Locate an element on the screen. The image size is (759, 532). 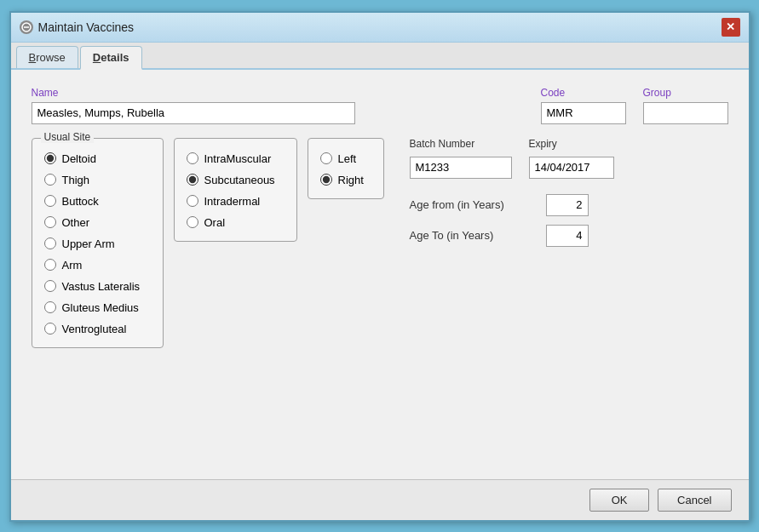
name-label: Name is located at coordinates (193, 93).